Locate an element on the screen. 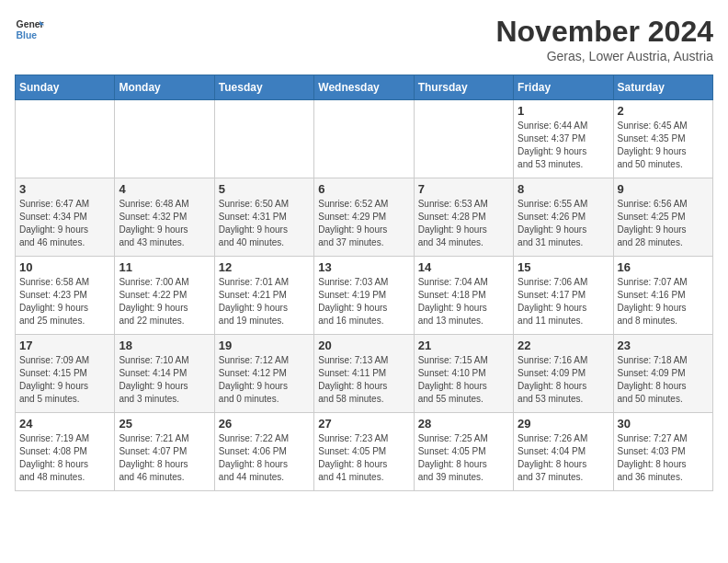  day-info: Sunrise: 7:12 AM Sunset: 4:12 PM Dayligh… is located at coordinates (265, 380).